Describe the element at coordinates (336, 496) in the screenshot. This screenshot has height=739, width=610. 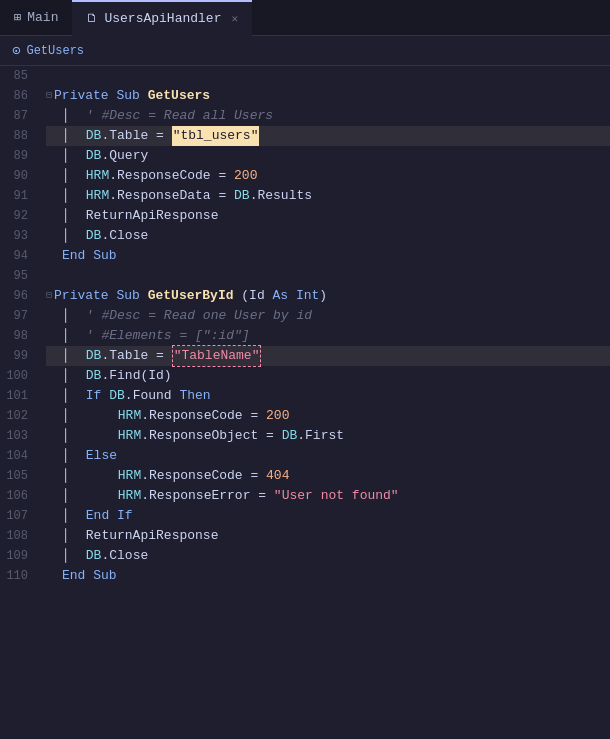
I see `string-user-not-found: "User not found"` at that location.